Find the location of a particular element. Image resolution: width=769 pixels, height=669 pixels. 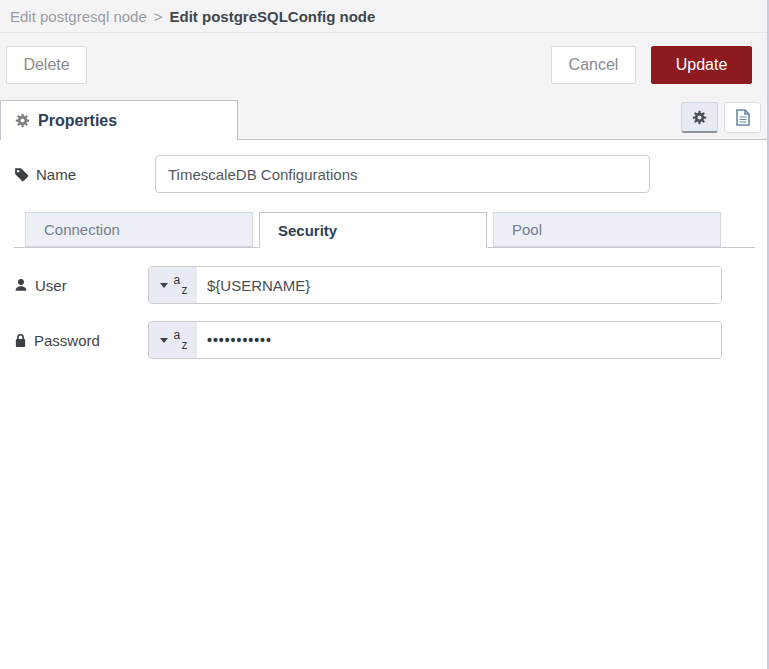

tab-connection: Connection is located at coordinates (139, 230).